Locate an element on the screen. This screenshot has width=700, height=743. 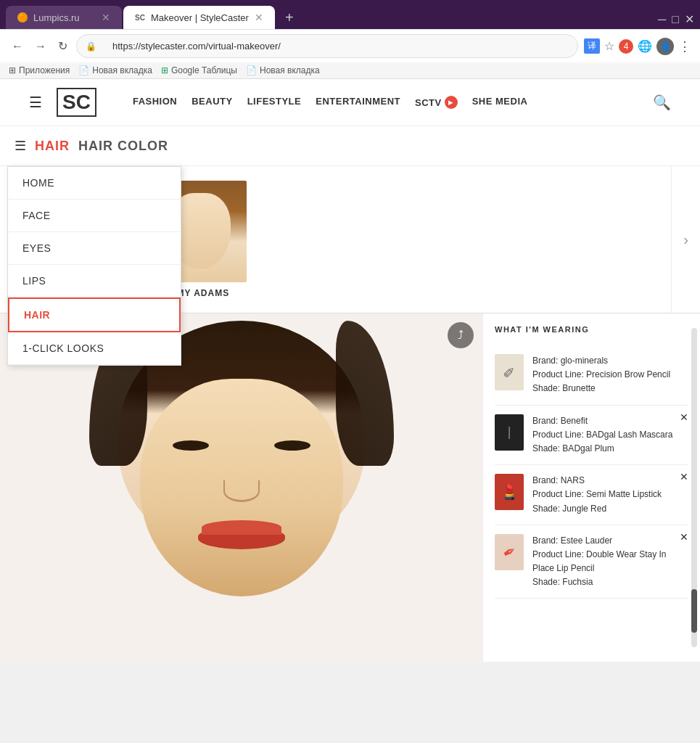
product-lipstick-shade: Shade: Jungle Red is located at coordinates (597, 509).